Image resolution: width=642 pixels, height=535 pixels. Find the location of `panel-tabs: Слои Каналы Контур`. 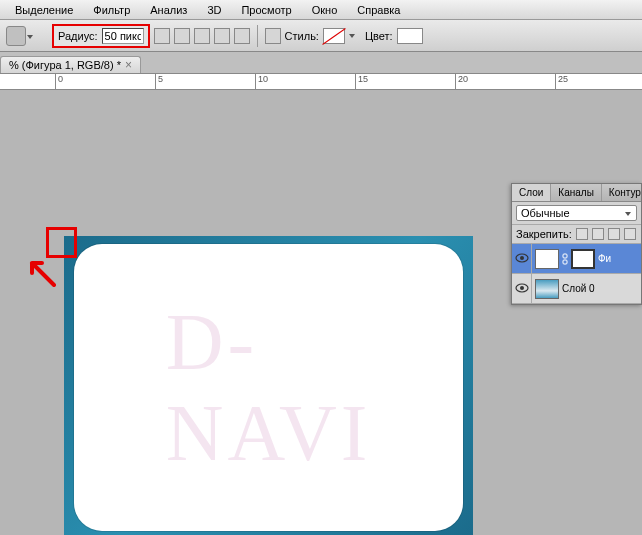

panel-tabs: Слои Каналы Контур is located at coordinates (576, 193).